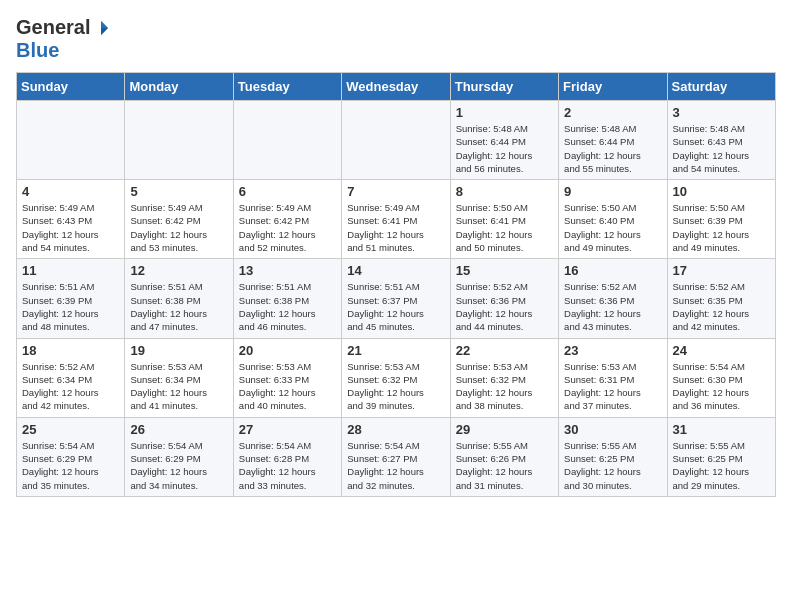 The width and height of the screenshot is (792, 612). Describe the element at coordinates (396, 192) in the screenshot. I see `day-number: 7` at that location.